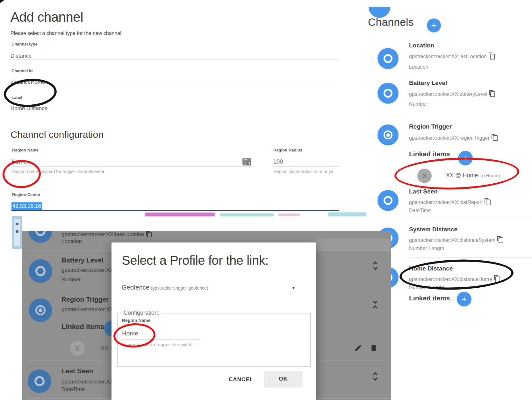 The image size is (532, 400). I want to click on channel-row-location: Location gpstracker:tracker:XX:lastLocat…, so click(454, 57).